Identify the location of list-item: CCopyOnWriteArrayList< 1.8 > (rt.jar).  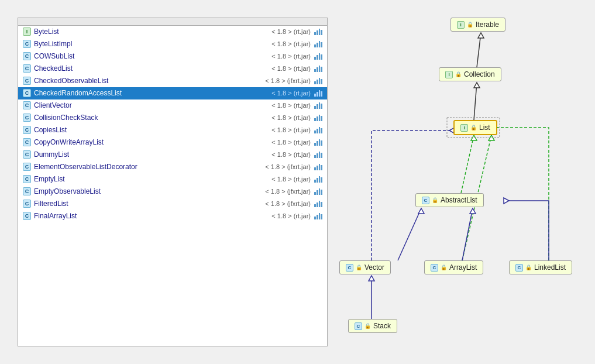
(173, 143).